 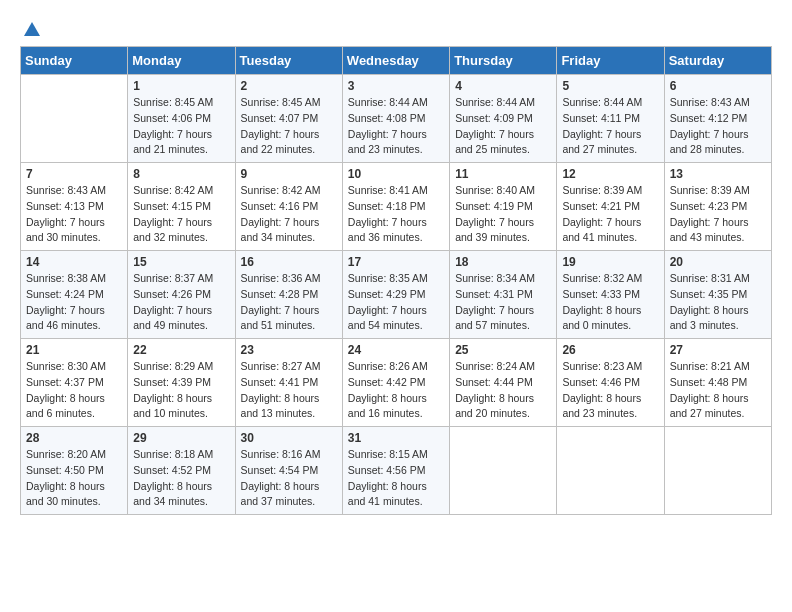 What do you see at coordinates (396, 390) in the screenshot?
I see `day-info: Sunrise: 8:26 AM Sunset: 4:42 PM Dayligh…` at bounding box center [396, 390].